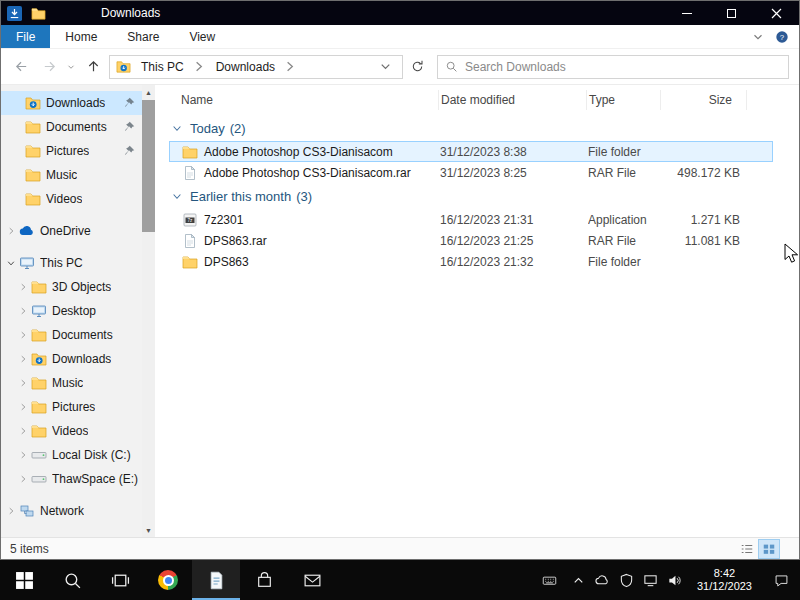 The image size is (800, 600). Describe the element at coordinates (781, 580) in the screenshot. I see `action-center-icon` at that location.